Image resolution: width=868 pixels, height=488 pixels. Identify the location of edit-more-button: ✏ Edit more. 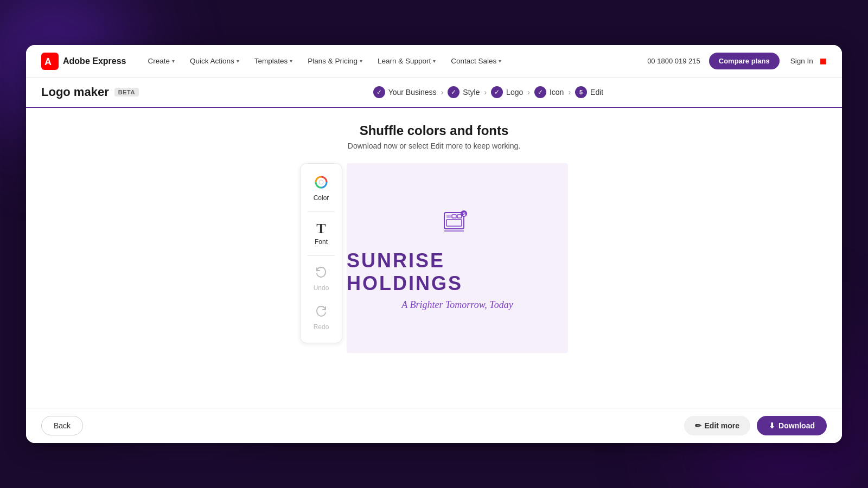
(717, 426).